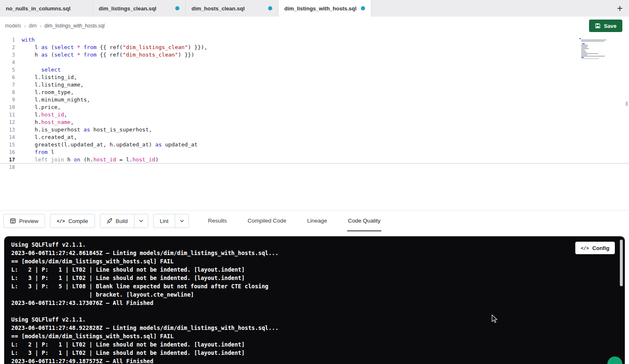 The height and width of the screenshot is (364, 629). What do you see at coordinates (7, 62) in the screenshot?
I see `line-number: 4` at bounding box center [7, 62].